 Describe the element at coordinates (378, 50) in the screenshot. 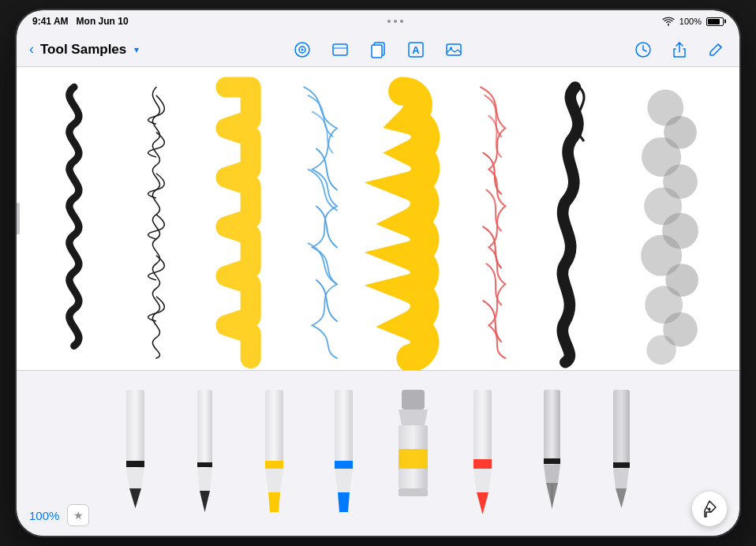

I see `copy-icon` at that location.